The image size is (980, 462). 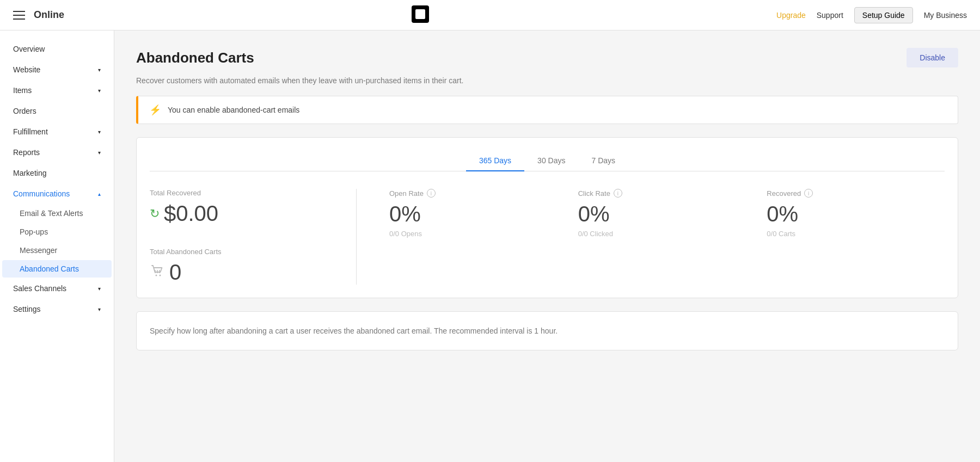 I want to click on page-title: Abandoned Carts, so click(x=195, y=58).